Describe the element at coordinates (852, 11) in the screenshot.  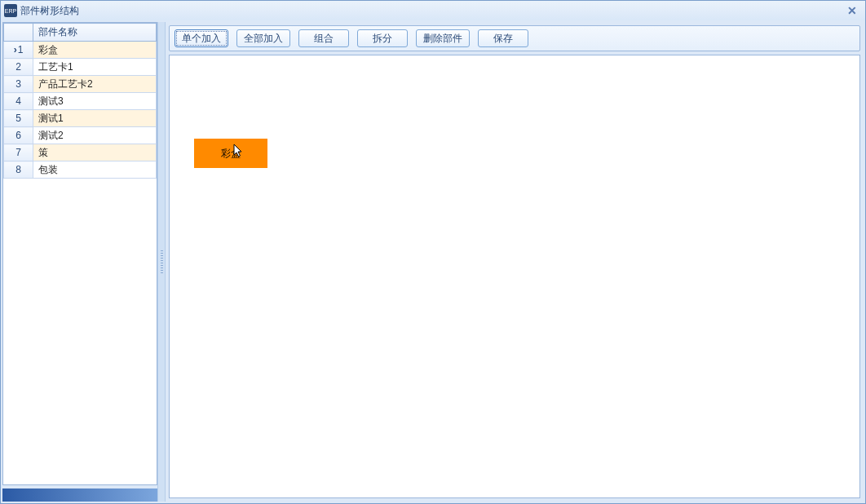
I see `close-icon: ✕` at that location.